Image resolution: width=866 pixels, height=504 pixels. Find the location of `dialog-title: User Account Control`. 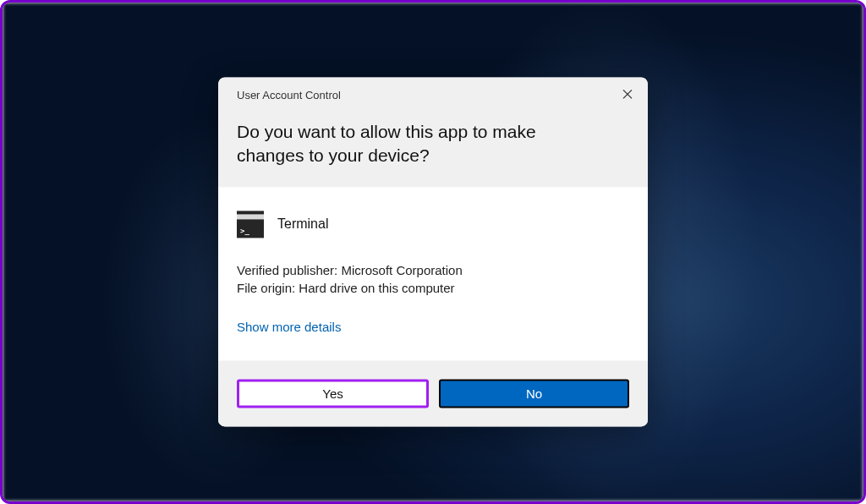

dialog-title: User Account Control is located at coordinates (433, 95).